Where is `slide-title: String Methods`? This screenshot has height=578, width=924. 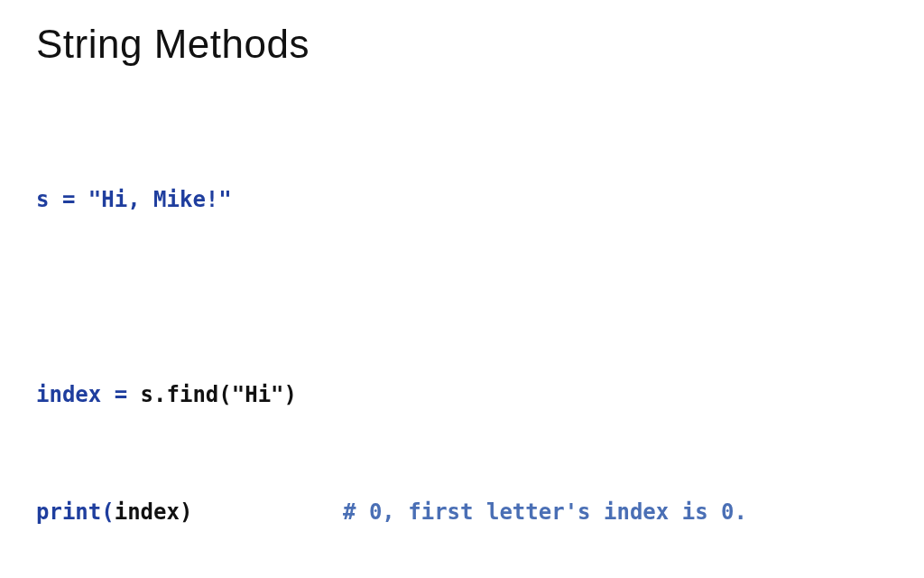
slide-title: String Methods is located at coordinates (462, 44).